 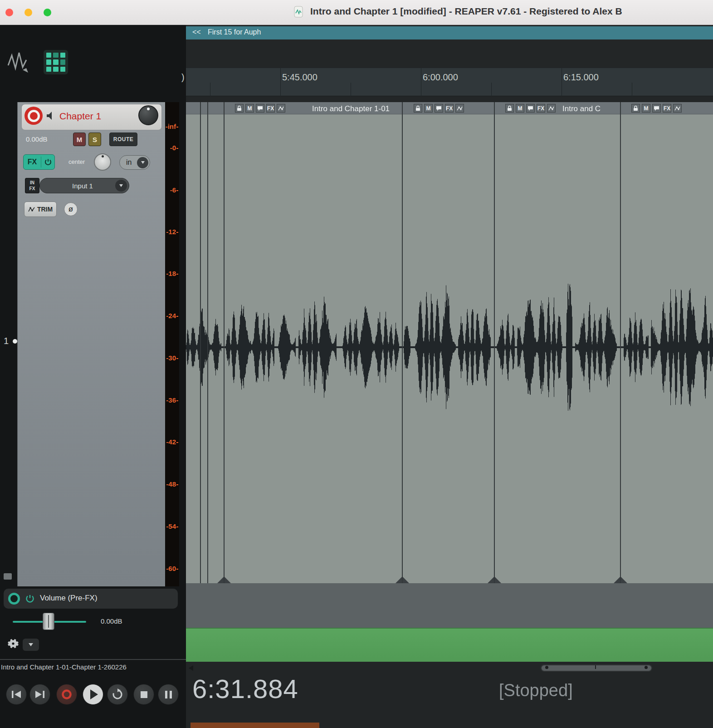 I want to click on solo-button: S, so click(x=95, y=139).